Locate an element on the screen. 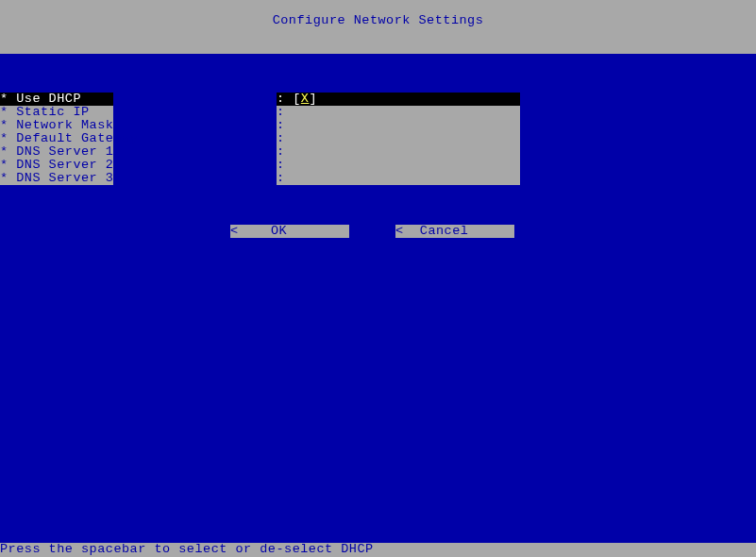 This screenshot has width=756, height=557. cancel-button: < Cancel > is located at coordinates (455, 231).